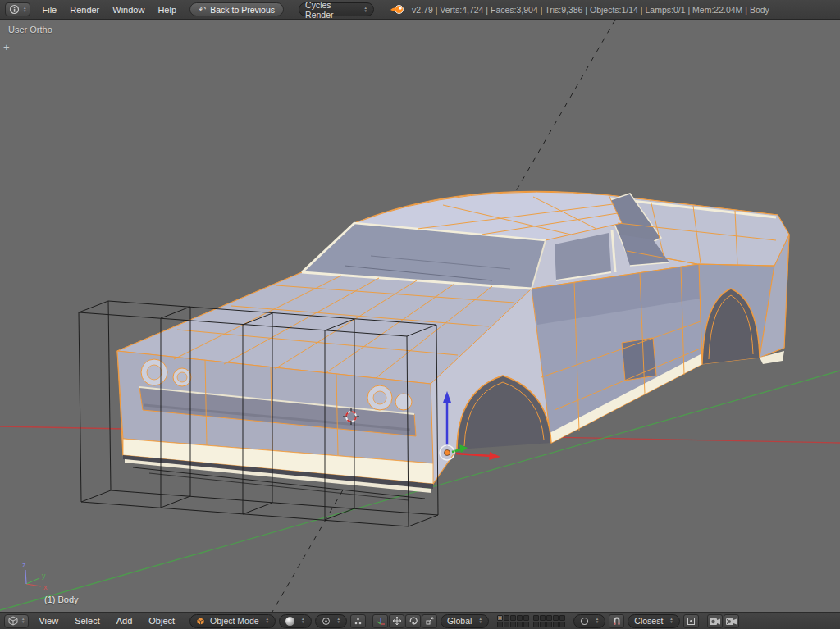 The width and height of the screenshot is (840, 629). Describe the element at coordinates (448, 453) in the screenshot. I see `object-origin-dot` at that location.